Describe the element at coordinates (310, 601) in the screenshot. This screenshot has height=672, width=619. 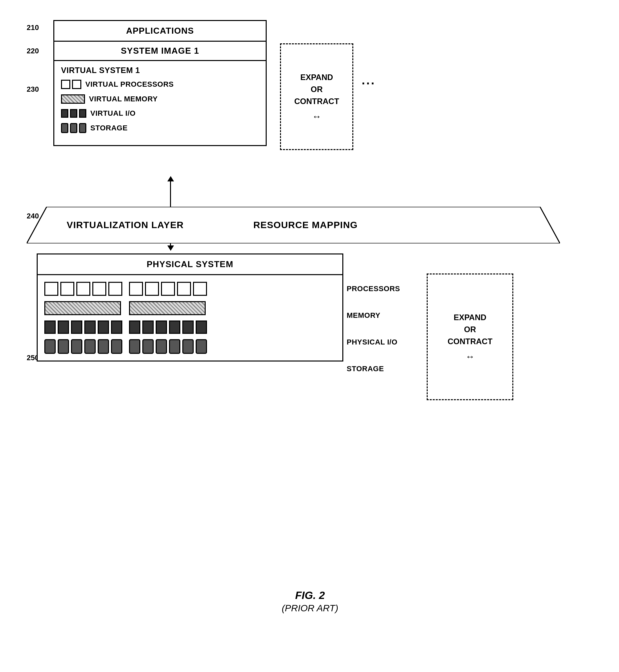
I see `fig-caption: FIG. 2 (PRIOR ART)` at that location.